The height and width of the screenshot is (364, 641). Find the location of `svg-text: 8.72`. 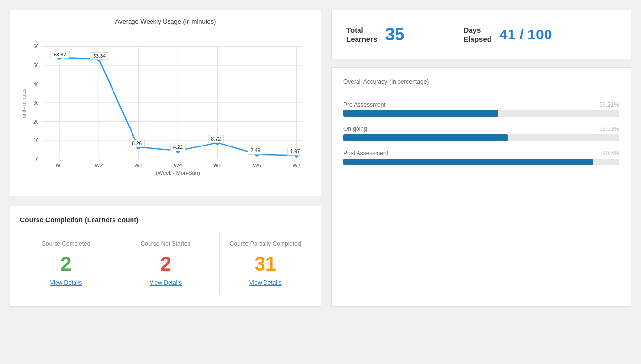

svg-text: 8.72 is located at coordinates (216, 139).